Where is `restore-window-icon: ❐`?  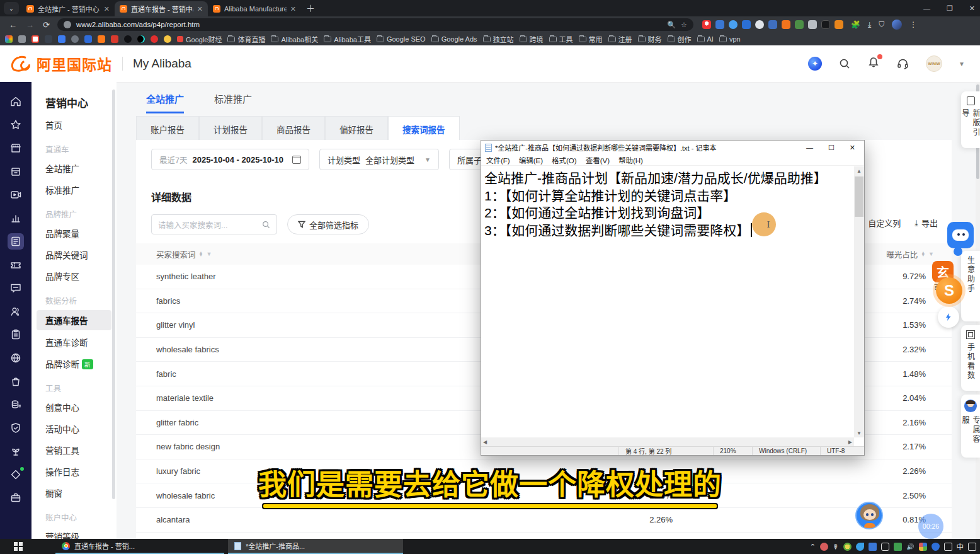
restore-window-icon: ❐ is located at coordinates (950, 9).